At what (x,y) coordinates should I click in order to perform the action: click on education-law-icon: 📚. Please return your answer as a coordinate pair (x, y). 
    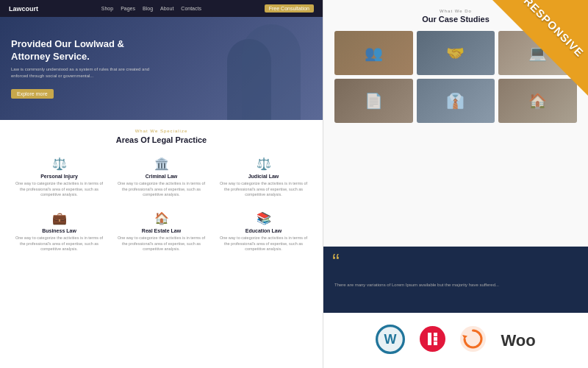
    Looking at the image, I should click on (263, 218).